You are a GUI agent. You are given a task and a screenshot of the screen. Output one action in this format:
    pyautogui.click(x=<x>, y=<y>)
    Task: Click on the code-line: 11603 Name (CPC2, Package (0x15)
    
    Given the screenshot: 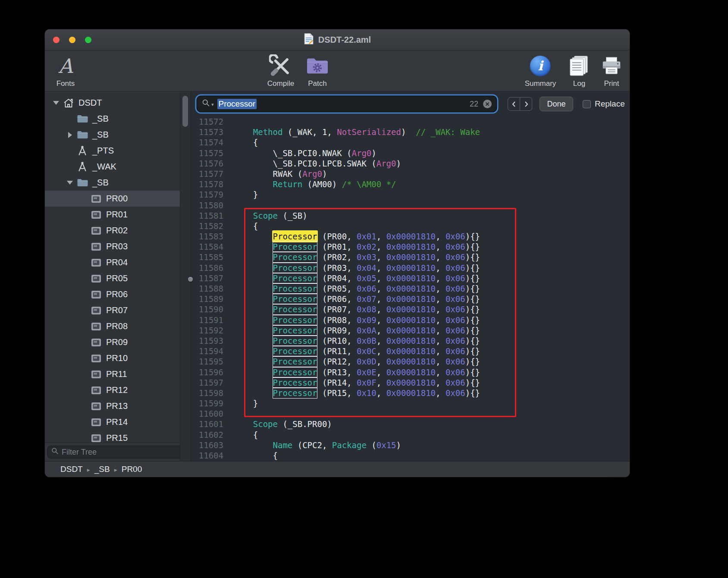 What is the action you would take?
    pyautogui.click(x=411, y=445)
    